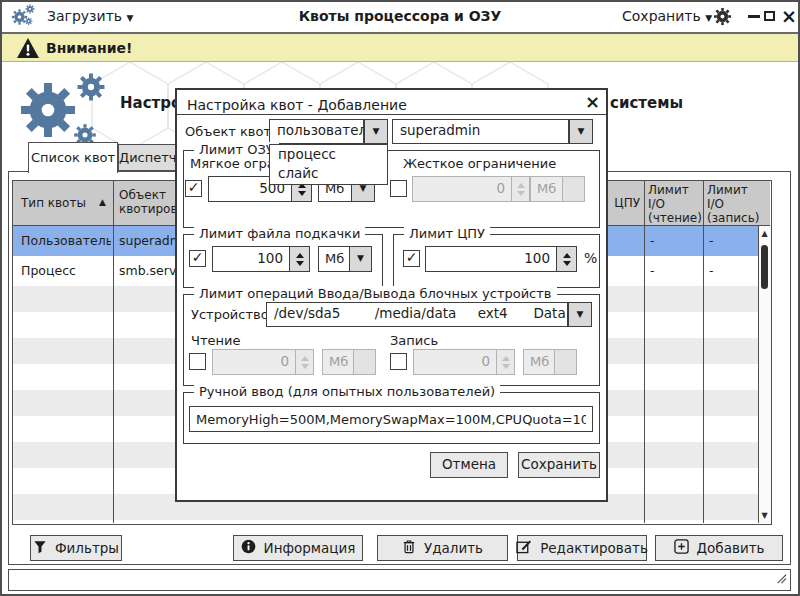 The width and height of the screenshot is (800, 596). Describe the element at coordinates (73, 158) in the screenshot. I see `tab-quota-list: Список квот` at that location.